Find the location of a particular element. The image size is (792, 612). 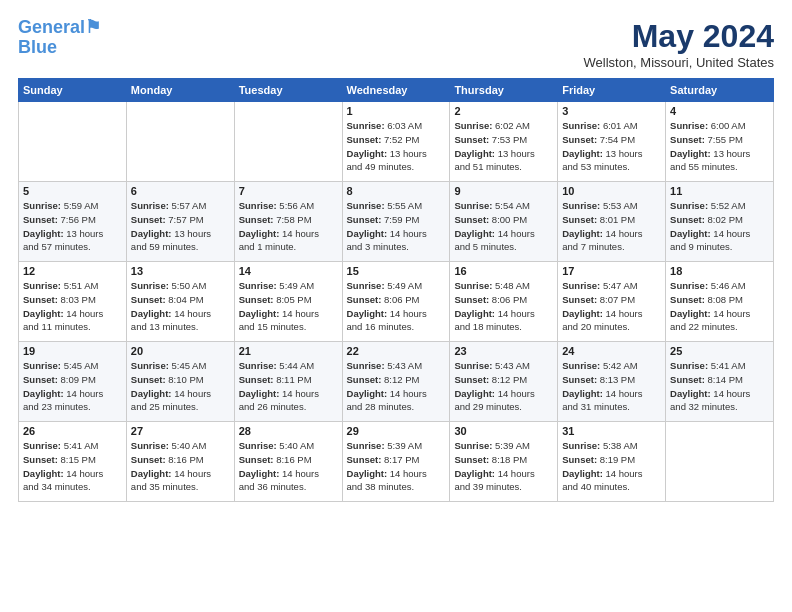

day-info: Sunrise: 5:42 AMSunset: 8:13 PMDaylight:… is located at coordinates (612, 386).